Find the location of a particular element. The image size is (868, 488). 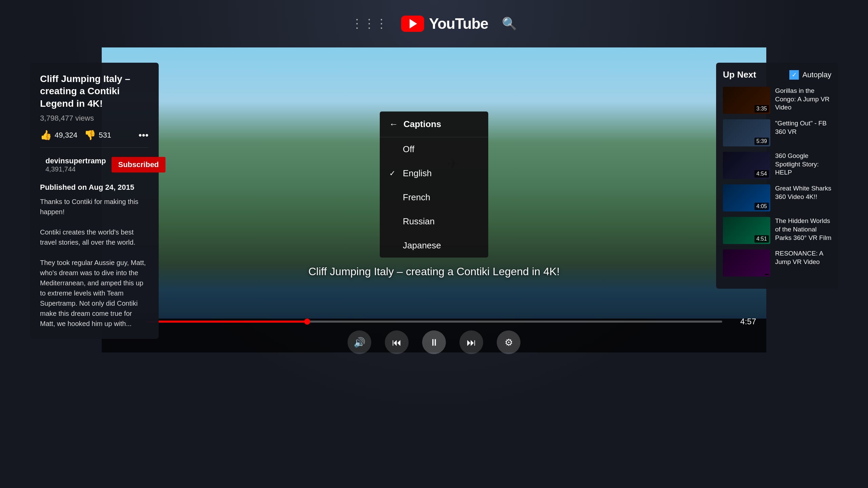

like-button: 👍 49,324 is located at coordinates (59, 135).